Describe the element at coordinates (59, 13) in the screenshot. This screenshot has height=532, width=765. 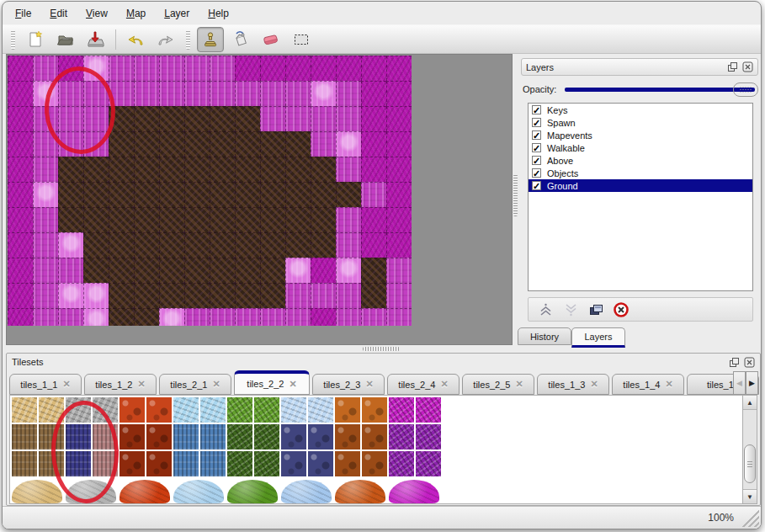
I see `menu-item-edit: Edit` at that location.